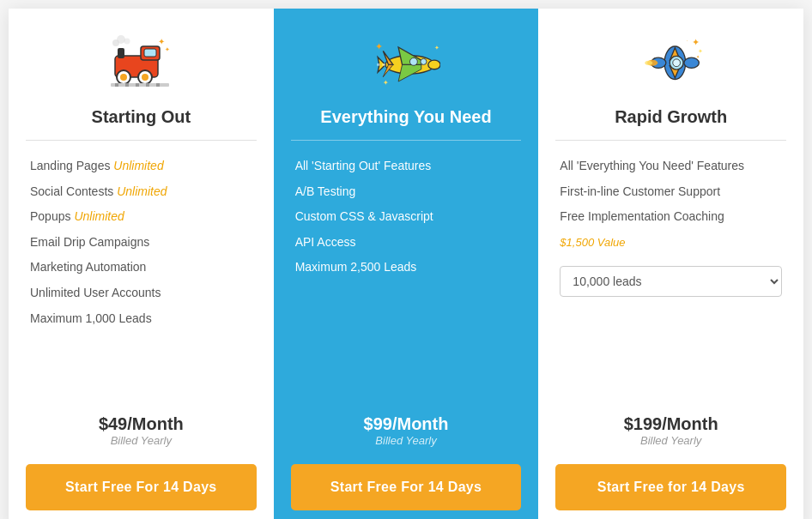 The image size is (812, 519). Describe the element at coordinates (671, 275) in the screenshot. I see `features-list-rapid-growth: All 'Everything You Need' Features First…` at that location.